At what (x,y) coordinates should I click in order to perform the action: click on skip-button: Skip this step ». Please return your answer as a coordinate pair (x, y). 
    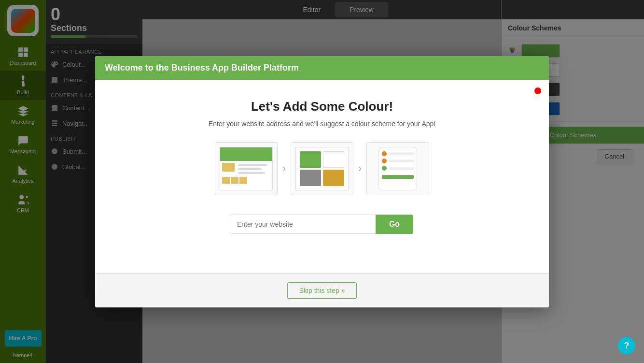
    Looking at the image, I should click on (322, 290).